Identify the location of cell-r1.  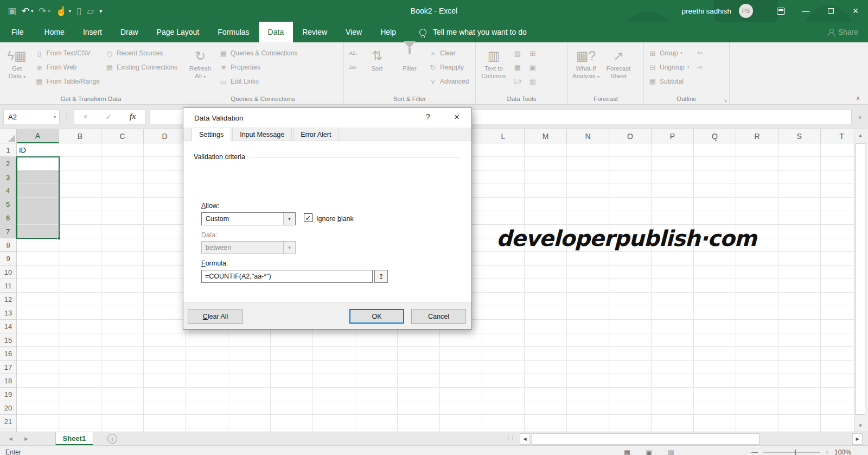
(757, 150).